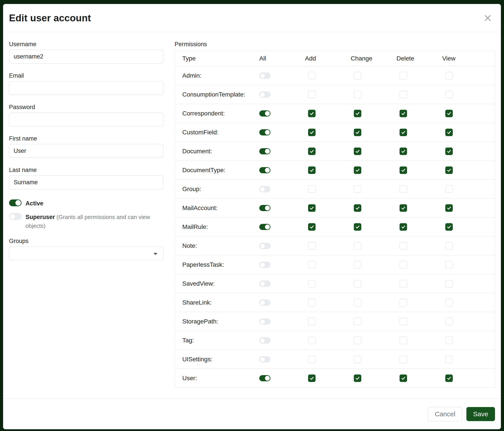 The height and width of the screenshot is (431, 504). I want to click on permission-type-label: ConsumptionTemplate:, so click(217, 94).